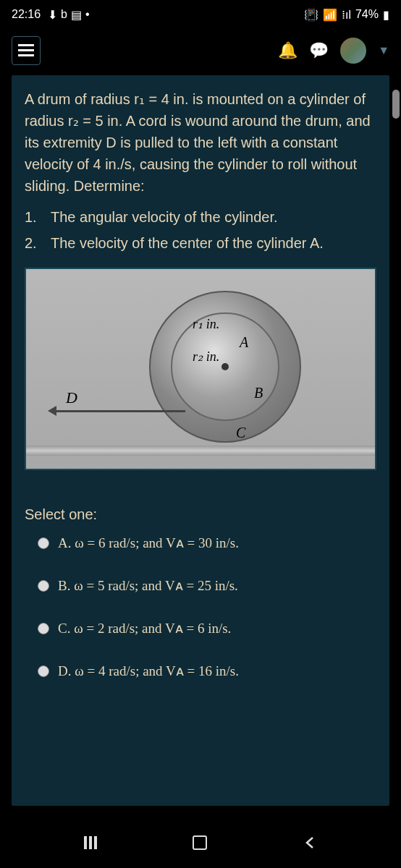 This screenshot has height=868, width=401. I want to click on option-a: A. ω = 6 rad/s; and Vᴀ = 30 in/s., so click(200, 542).